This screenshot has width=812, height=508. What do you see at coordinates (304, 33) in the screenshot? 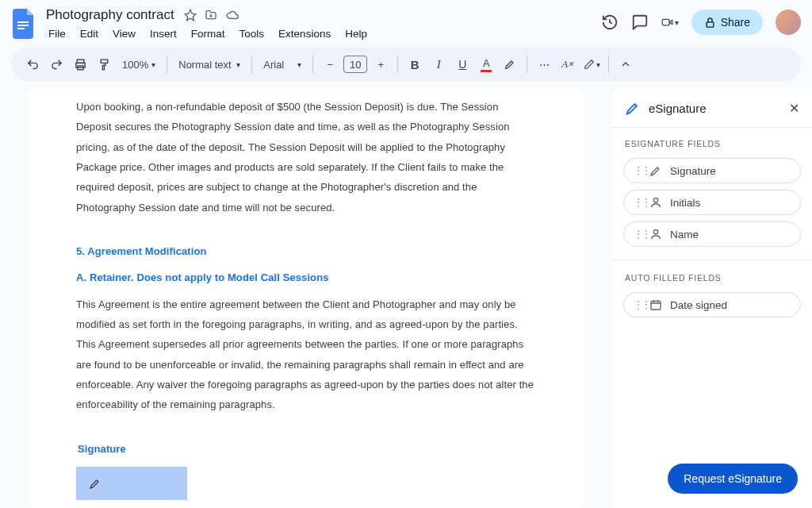
I see `menu-extensions: Extensions` at bounding box center [304, 33].